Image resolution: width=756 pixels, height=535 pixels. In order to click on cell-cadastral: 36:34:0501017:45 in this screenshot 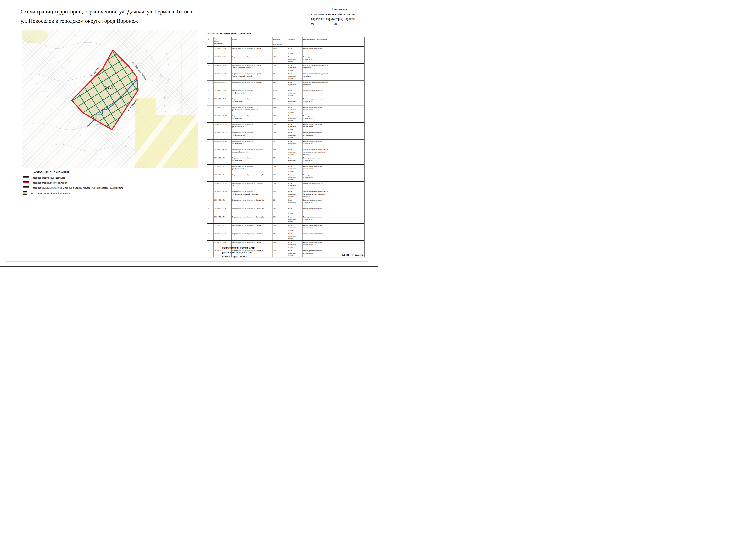, I will do `click(223, 236)`.